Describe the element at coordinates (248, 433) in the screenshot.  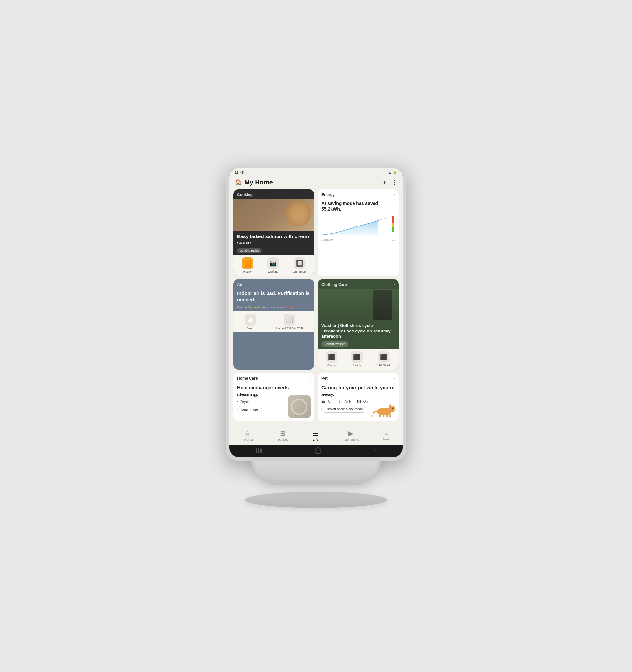
I see `favorites-icon: ☆` at that location.